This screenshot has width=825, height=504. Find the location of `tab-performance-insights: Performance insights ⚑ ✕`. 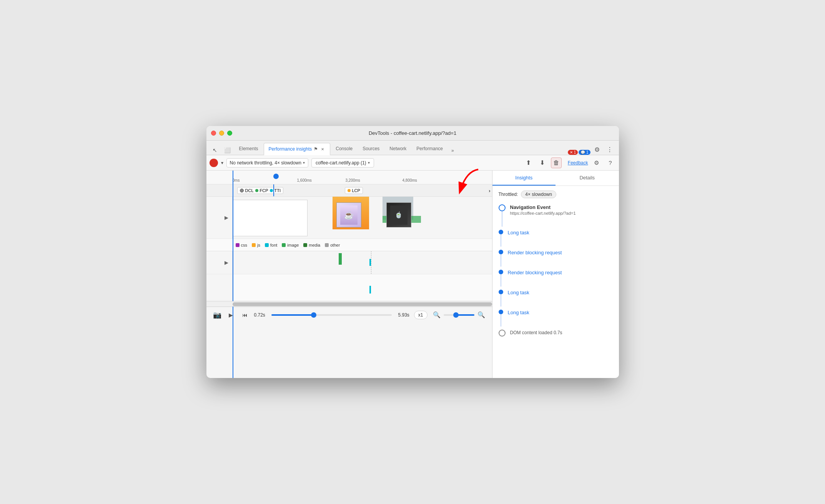

tab-performance-insights: Performance insights ⚑ ✕ is located at coordinates (297, 149).